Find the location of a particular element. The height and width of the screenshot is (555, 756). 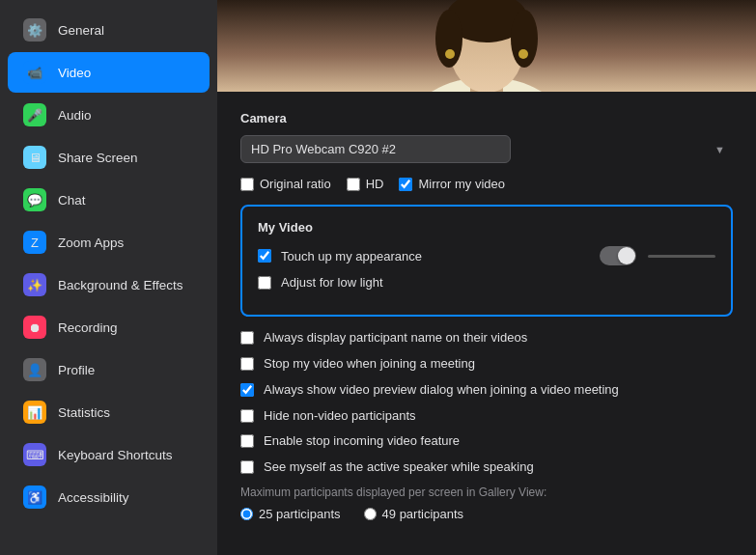

touch-up-checkbox is located at coordinates (265, 256).